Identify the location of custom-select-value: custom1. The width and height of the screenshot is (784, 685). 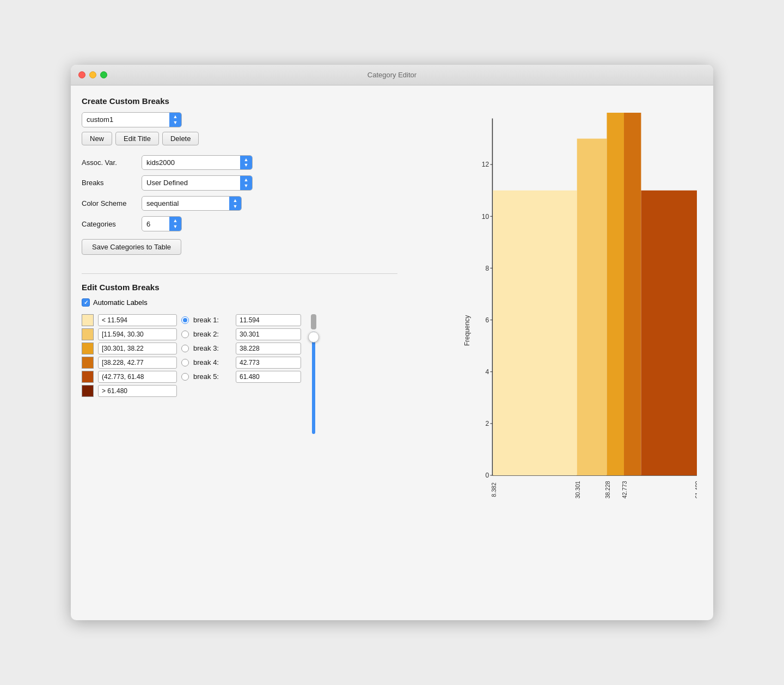
(126, 120).